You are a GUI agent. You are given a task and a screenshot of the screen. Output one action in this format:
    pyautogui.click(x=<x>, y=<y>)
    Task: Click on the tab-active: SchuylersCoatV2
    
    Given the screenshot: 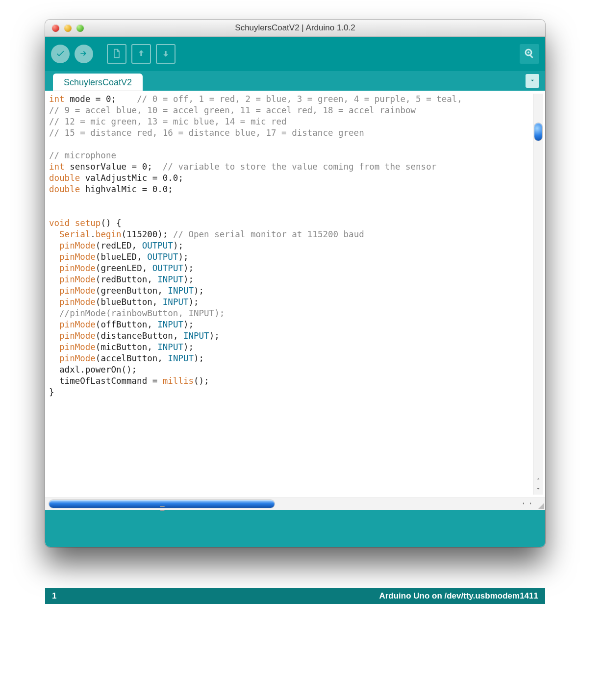 What is the action you would take?
    pyautogui.click(x=98, y=82)
    